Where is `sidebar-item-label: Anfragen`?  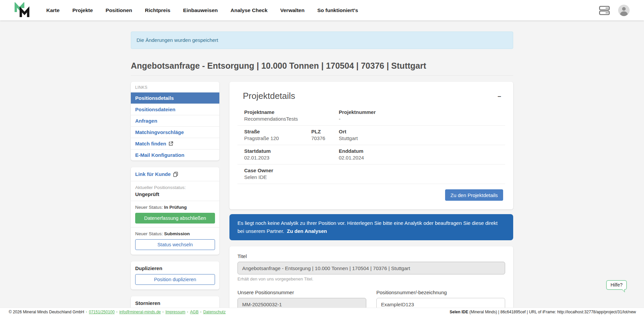
sidebar-item-label: Anfragen is located at coordinates (146, 121).